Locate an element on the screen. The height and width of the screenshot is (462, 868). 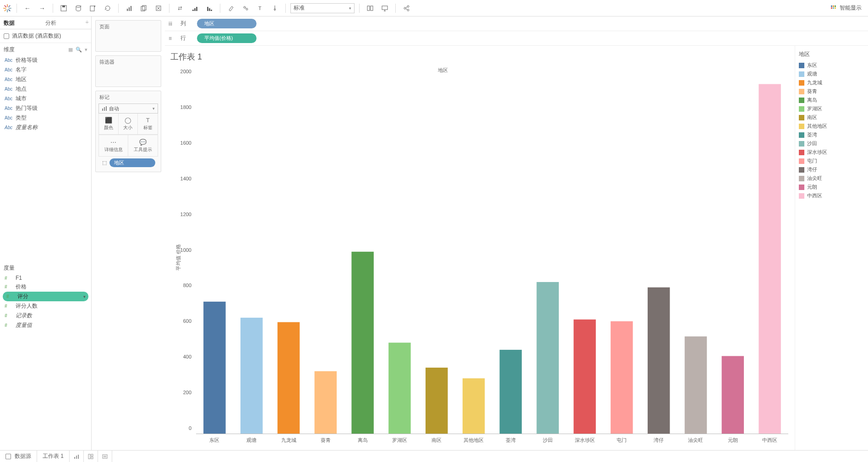
legend-item: 其他地区 is located at coordinates (832, 126).